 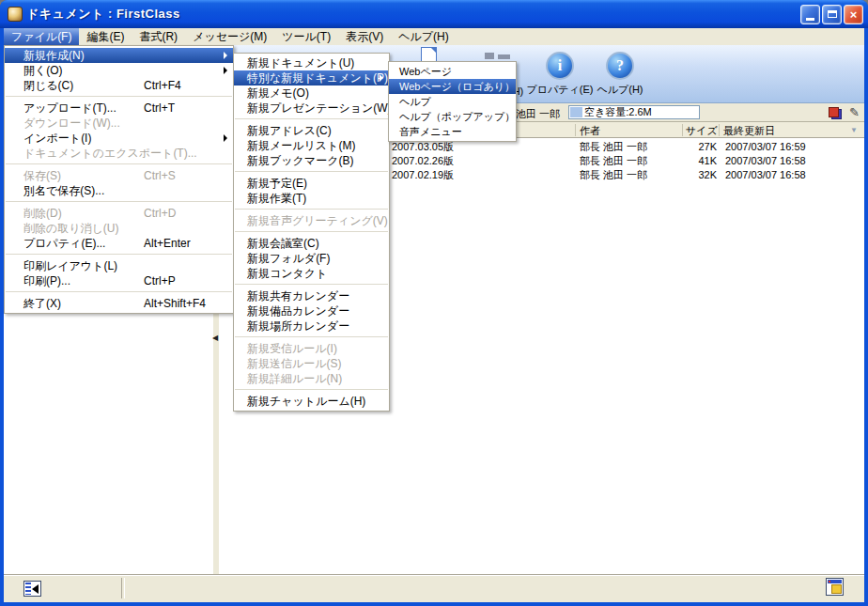 What do you see at coordinates (118, 303) in the screenshot?
I see `menu-item-exit: 終了(X)Alt+Shift+F4` at bounding box center [118, 303].